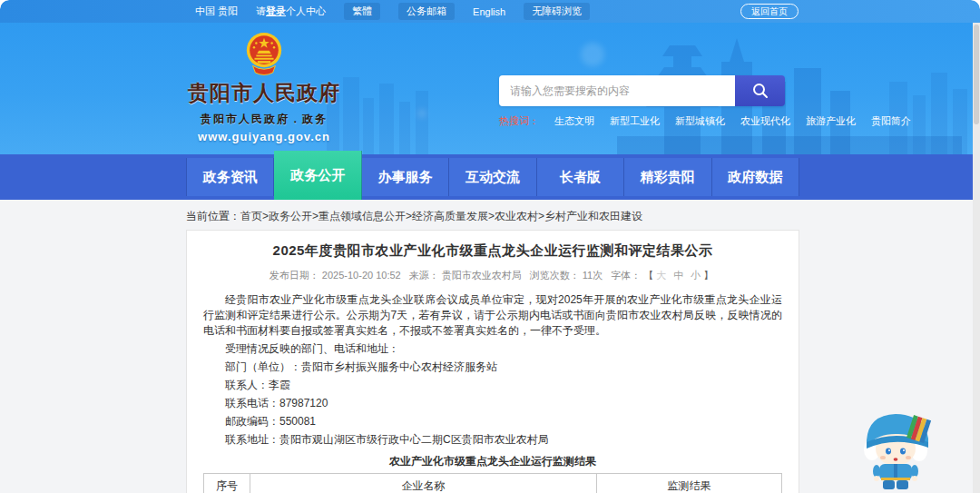 Image resolution: width=980 pixels, height=493 pixels. What do you see at coordinates (493, 316) in the screenshot?
I see `paragraph: 经贵阳市农业产业化市级重点龙头企业联席会议成员单位审定，现对2025年开展的农业…` at bounding box center [493, 316].